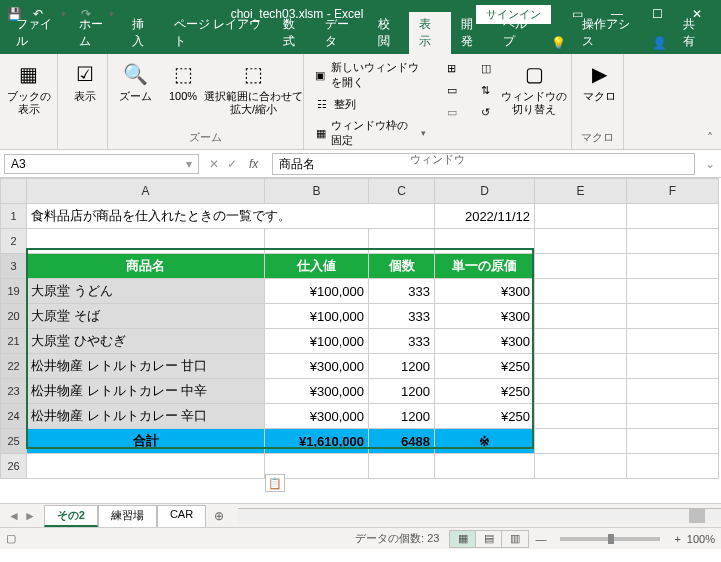 This screenshot has width=721, height=562. What do you see at coordinates (183, 82) in the screenshot?
I see `zoom-100-button: ⬚ 100%` at bounding box center [183, 82].